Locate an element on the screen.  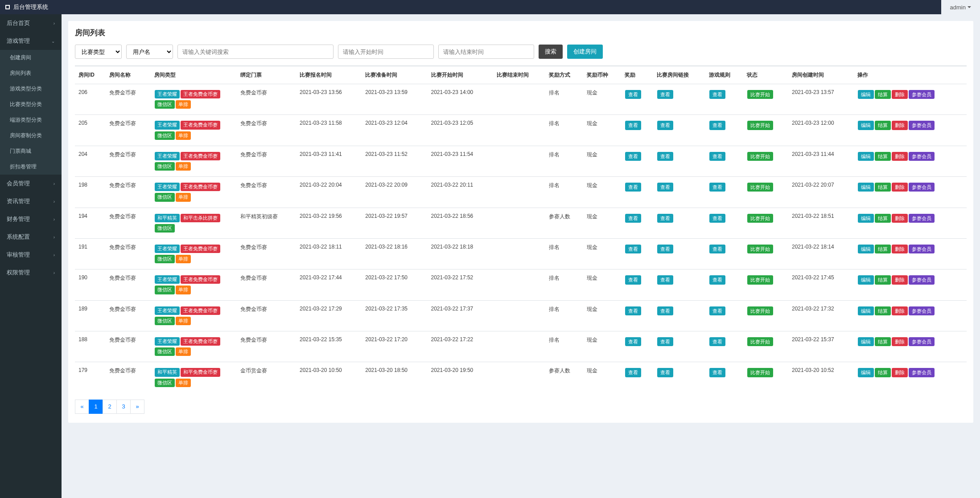
page-link: 2 is located at coordinates (110, 407).